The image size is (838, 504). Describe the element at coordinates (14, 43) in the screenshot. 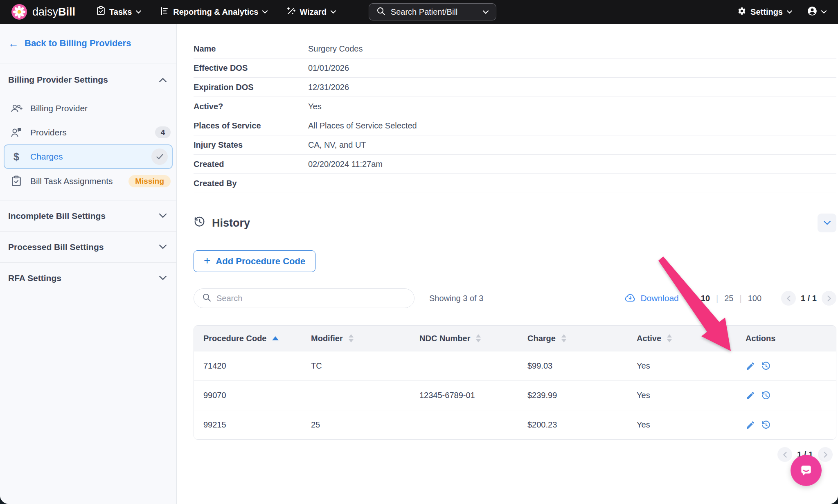

I see `back-arrow-icon: ←` at that location.